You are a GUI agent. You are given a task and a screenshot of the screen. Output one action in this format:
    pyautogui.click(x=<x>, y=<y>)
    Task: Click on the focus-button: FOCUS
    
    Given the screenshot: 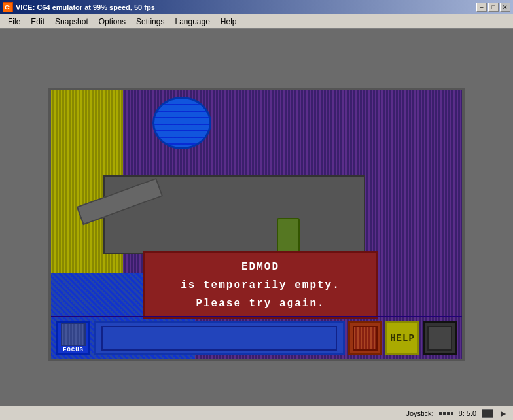 What is the action you would take?
    pyautogui.click(x=73, y=338)
    